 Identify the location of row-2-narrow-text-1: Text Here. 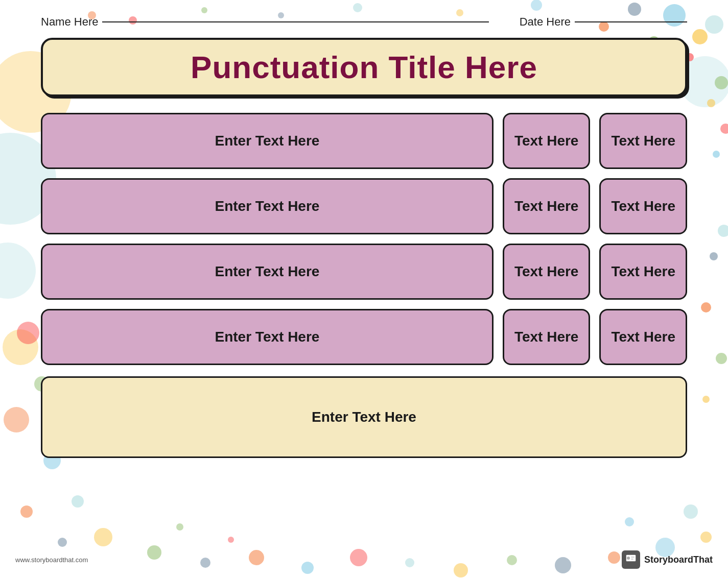
(547, 206).